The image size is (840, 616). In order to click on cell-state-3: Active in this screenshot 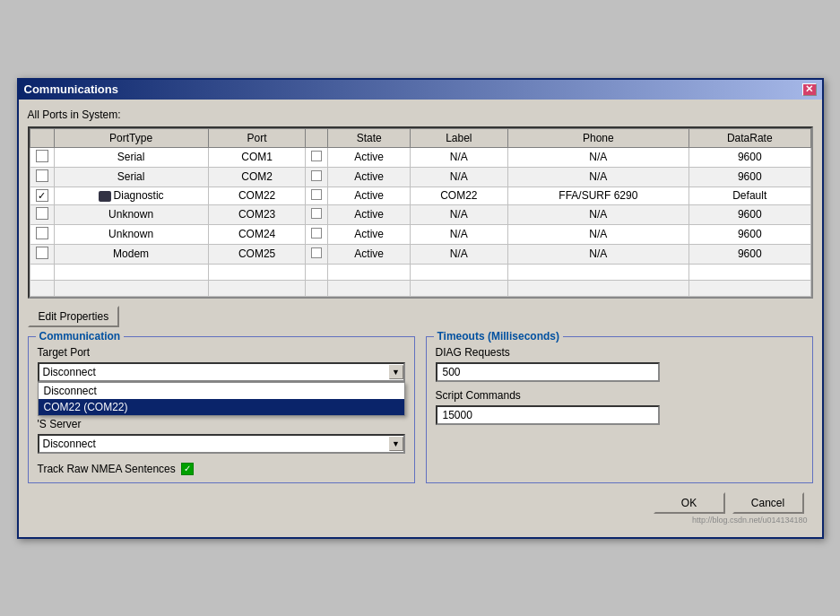, I will do `click(369, 214)`.